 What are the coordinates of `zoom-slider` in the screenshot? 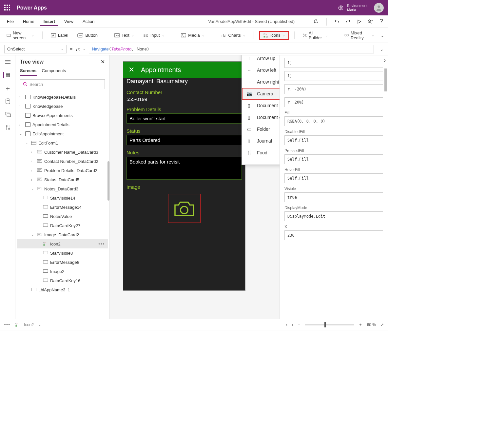 It's located at (329, 325).